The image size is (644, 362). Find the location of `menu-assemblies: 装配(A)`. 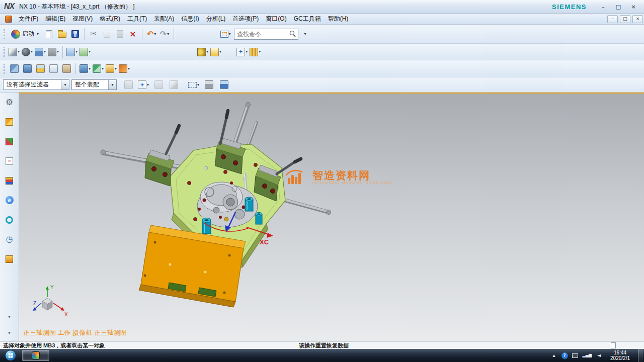

menu-assemblies: 装配(A) is located at coordinates (164, 19).